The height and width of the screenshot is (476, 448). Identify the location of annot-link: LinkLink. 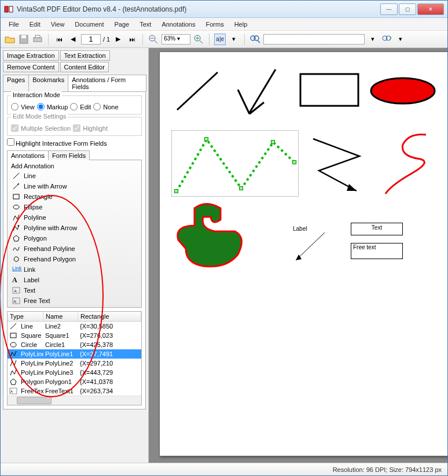
(74, 270).